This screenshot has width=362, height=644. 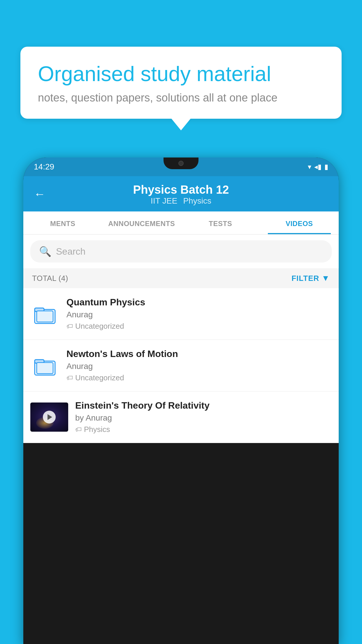 What do you see at coordinates (311, 278) in the screenshot?
I see `filter-button: FILTER ▼` at bounding box center [311, 278].